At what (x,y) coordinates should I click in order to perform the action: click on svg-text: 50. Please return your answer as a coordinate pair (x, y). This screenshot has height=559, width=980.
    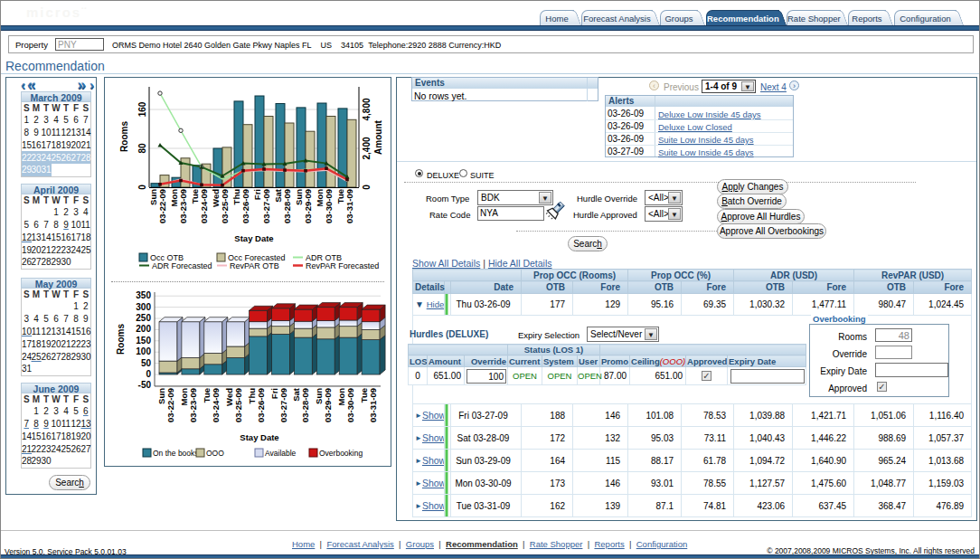
    Looking at the image, I should click on (146, 364).